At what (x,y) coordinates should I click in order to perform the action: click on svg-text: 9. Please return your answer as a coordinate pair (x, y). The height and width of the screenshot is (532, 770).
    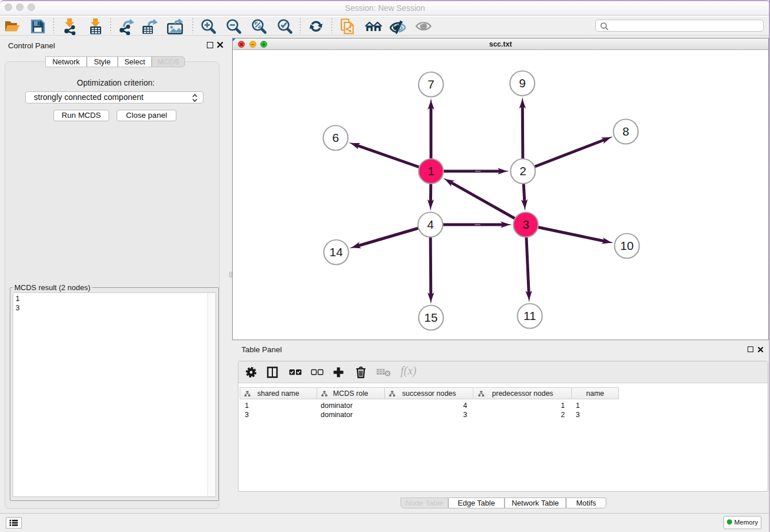
    Looking at the image, I should click on (522, 83).